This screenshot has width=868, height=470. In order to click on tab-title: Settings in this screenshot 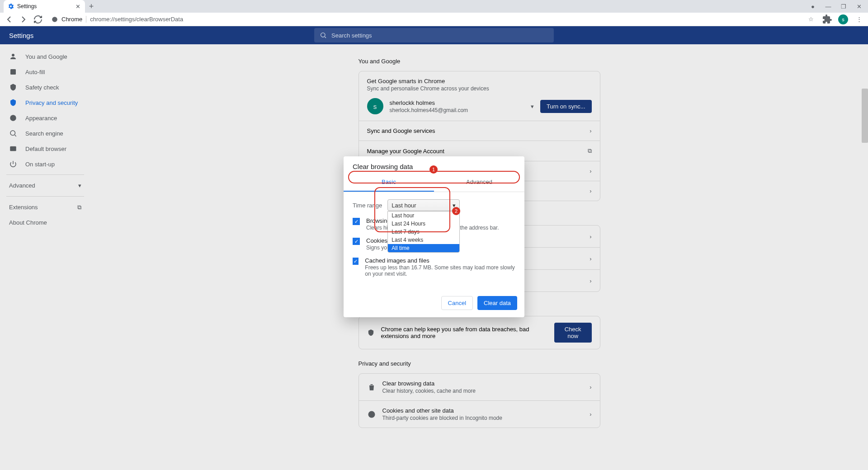, I will do `click(44, 6)`.